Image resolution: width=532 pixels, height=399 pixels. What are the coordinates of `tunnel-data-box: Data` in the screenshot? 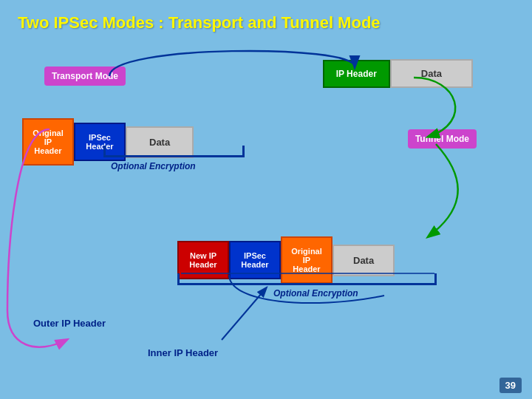 It's located at (364, 260).